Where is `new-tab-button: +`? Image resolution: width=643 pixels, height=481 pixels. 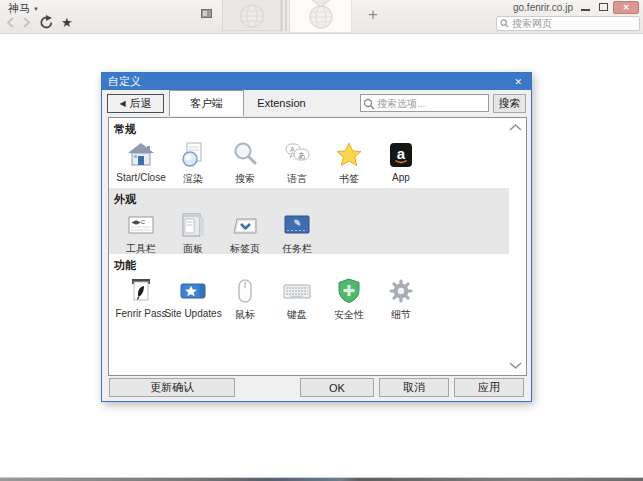 new-tab-button: + is located at coordinates (373, 15).